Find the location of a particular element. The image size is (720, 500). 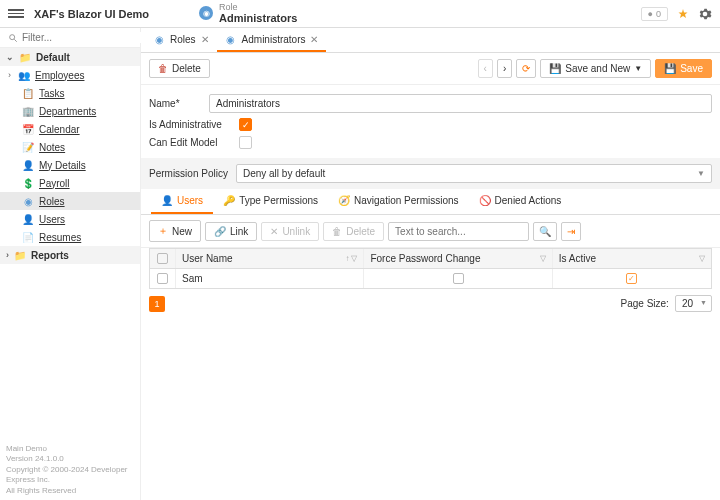

table-row: Sam ✓ is located at coordinates (430, 278).